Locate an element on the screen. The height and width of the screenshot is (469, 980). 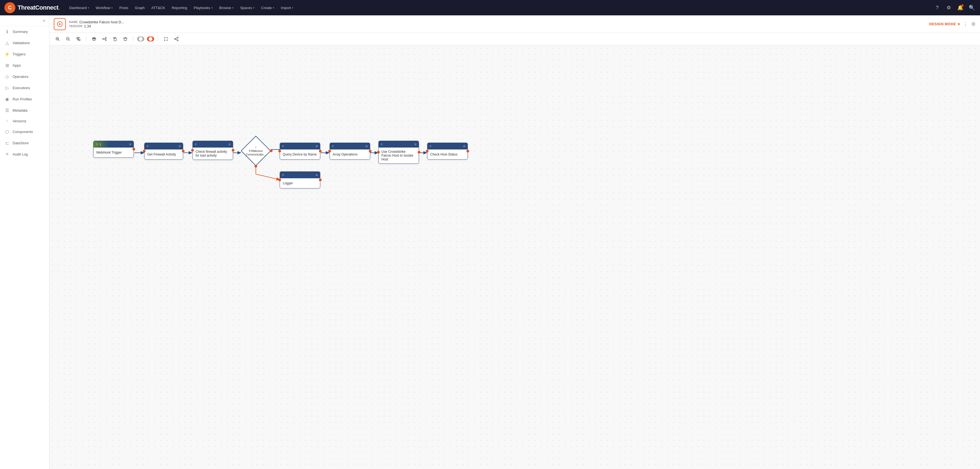
nav-attck: ATT&CK is located at coordinates (158, 8).